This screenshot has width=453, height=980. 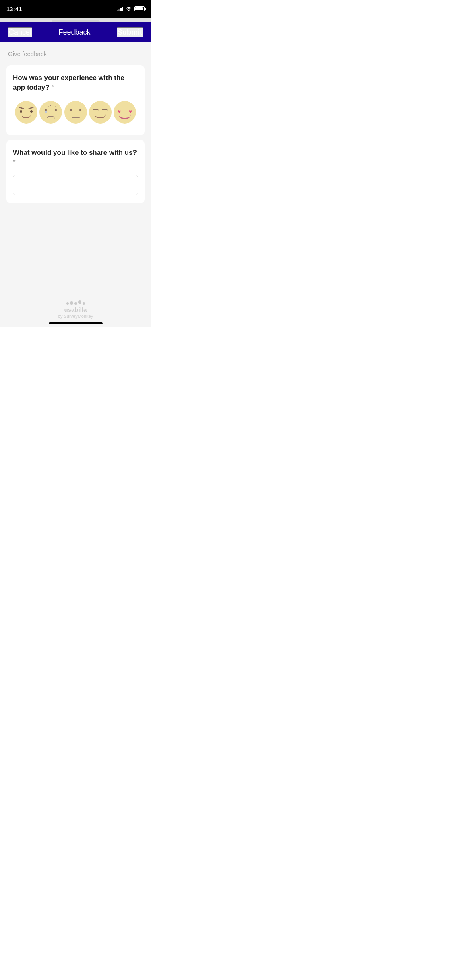 I want to click on emoji-happy-button, so click(x=100, y=112).